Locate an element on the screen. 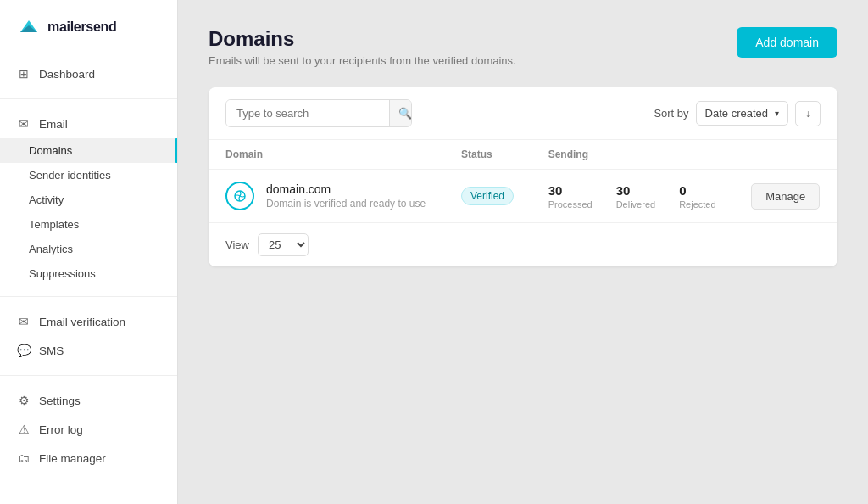 The image size is (868, 504). table-header: Domain Status Sending is located at coordinates (523, 154).